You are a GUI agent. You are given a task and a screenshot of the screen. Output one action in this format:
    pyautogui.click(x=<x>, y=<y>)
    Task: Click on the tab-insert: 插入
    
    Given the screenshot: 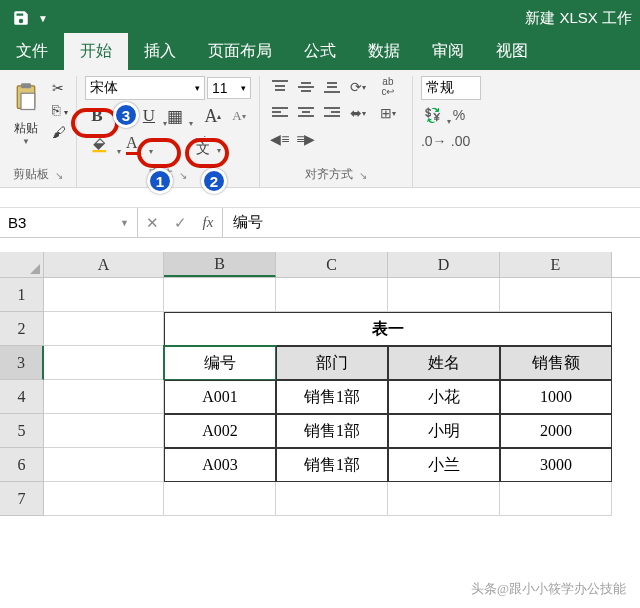 What is the action you would take?
    pyautogui.click(x=160, y=52)
    